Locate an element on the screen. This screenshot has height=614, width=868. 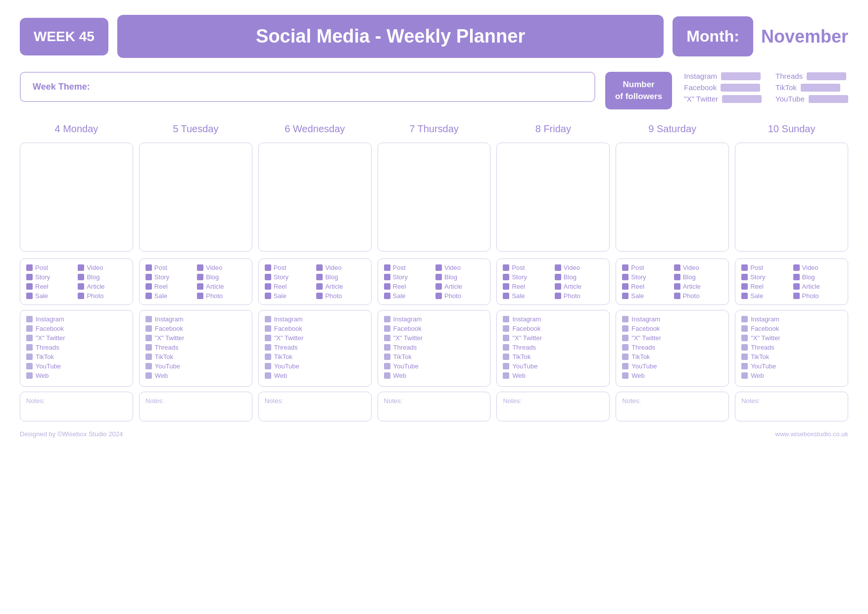
plat-threads-day-4: Threads is located at coordinates (553, 348).